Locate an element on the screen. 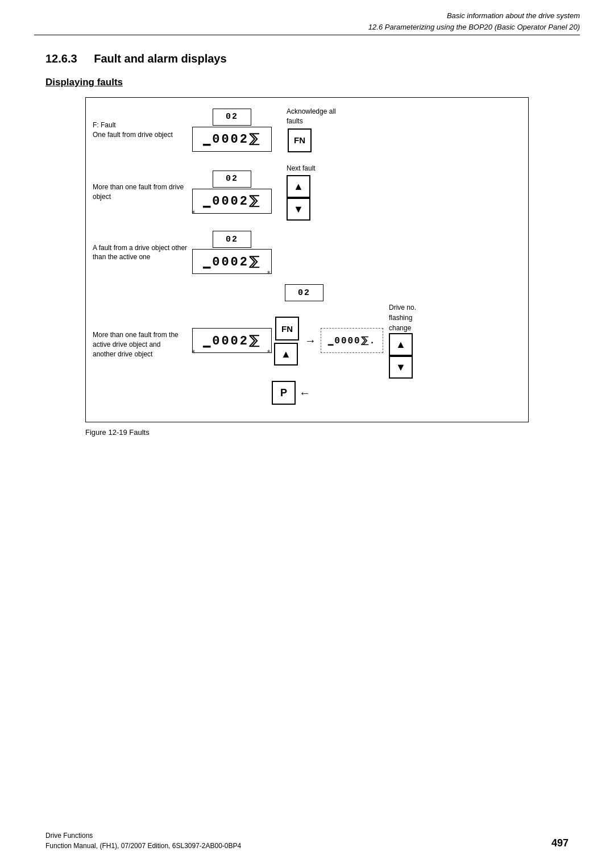 The height and width of the screenshot is (868, 614). row2-display-large: ▁0002⅀ is located at coordinates (232, 201).